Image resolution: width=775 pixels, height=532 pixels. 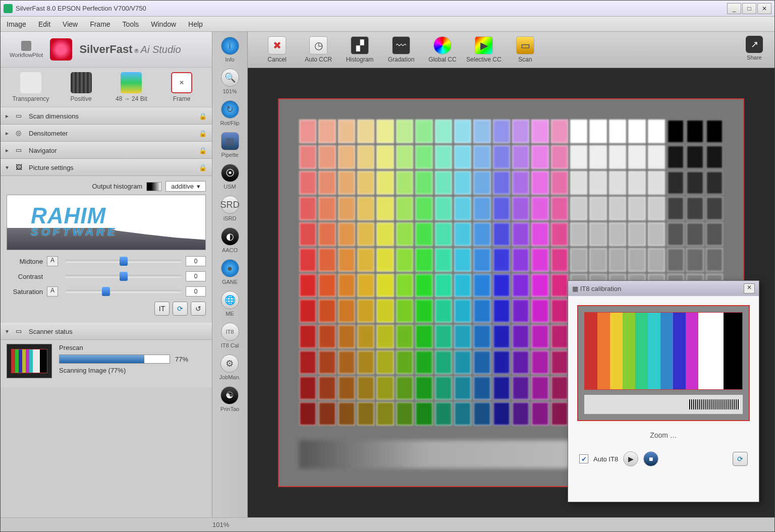 I want to click on printtao-label: PrinTao, so click(x=230, y=409).